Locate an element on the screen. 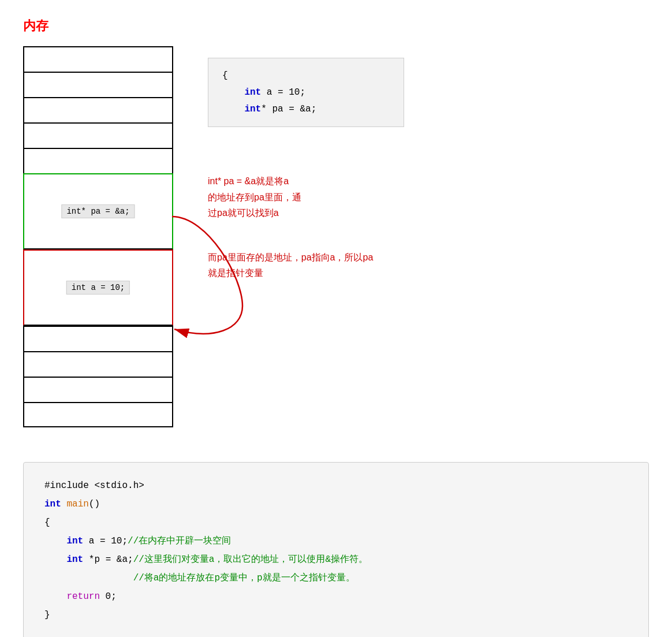 The image size is (672, 637). memory-row-a: int a = 10; is located at coordinates (98, 288).